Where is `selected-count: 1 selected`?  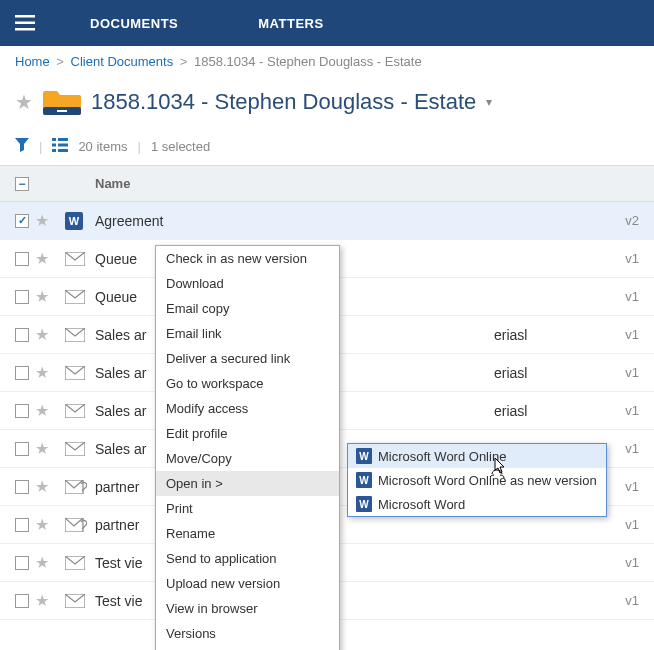 selected-count: 1 selected is located at coordinates (180, 146).